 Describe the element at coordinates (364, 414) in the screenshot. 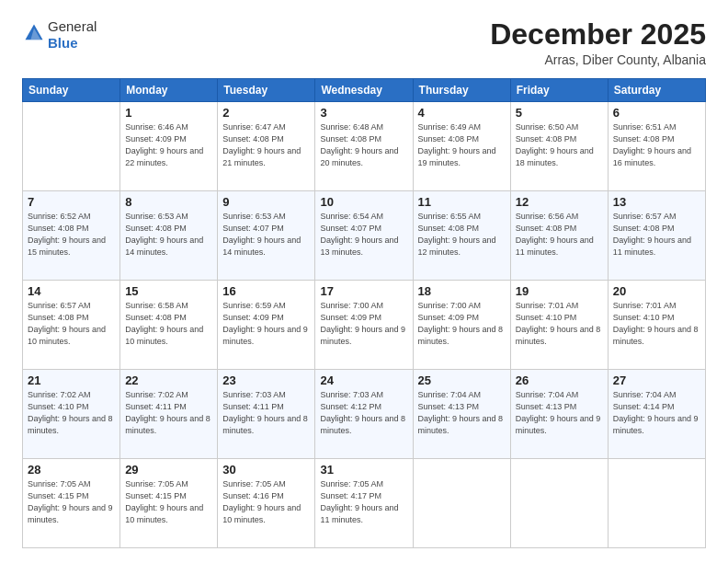

I see `calendar-cell: 24Sunrise: 7:03 AMSunset: 4:12 PMDayligh…` at that location.